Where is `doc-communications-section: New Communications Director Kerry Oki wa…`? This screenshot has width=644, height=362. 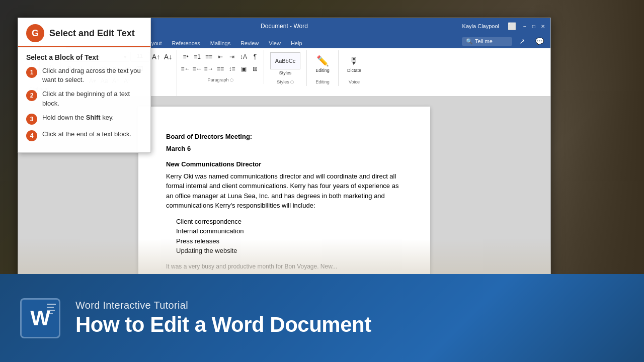 doc-communications-section: New Communications Director Kerry Oki wa… is located at coordinates (284, 185).